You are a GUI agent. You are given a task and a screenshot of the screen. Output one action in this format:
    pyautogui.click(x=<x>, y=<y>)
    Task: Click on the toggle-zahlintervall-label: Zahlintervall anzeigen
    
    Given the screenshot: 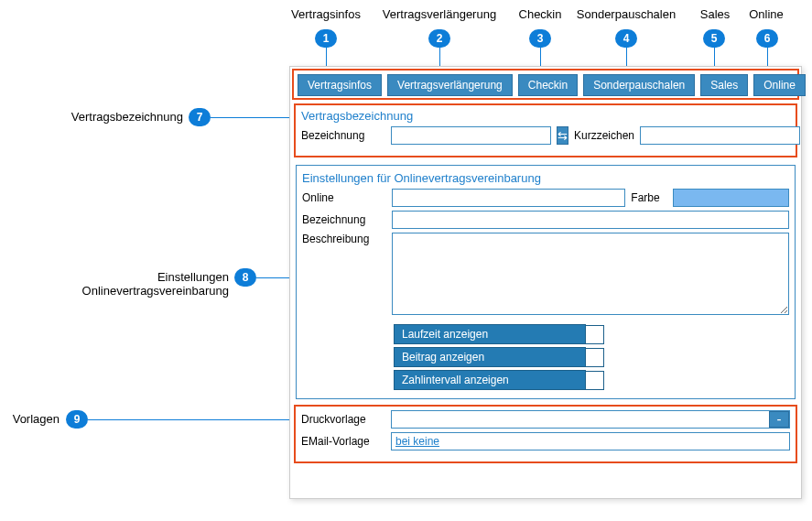 What is the action you would take?
    pyautogui.click(x=490, y=380)
    